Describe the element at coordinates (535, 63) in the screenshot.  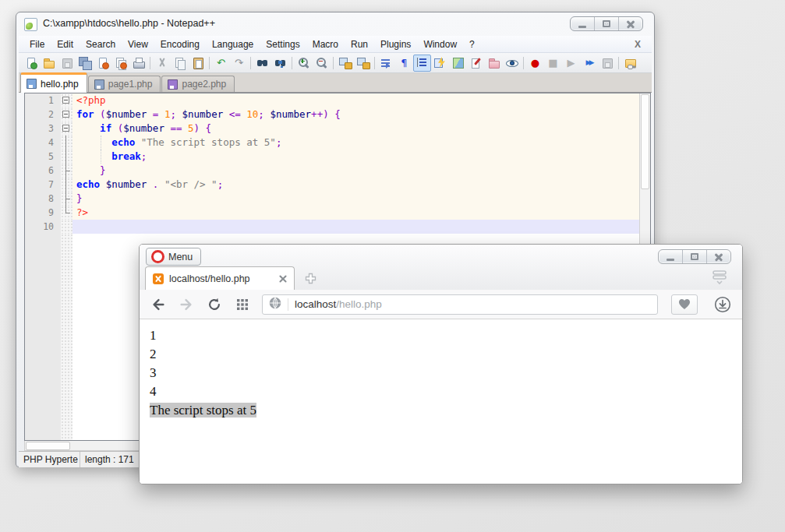
I see `macro-record-button: ●` at that location.